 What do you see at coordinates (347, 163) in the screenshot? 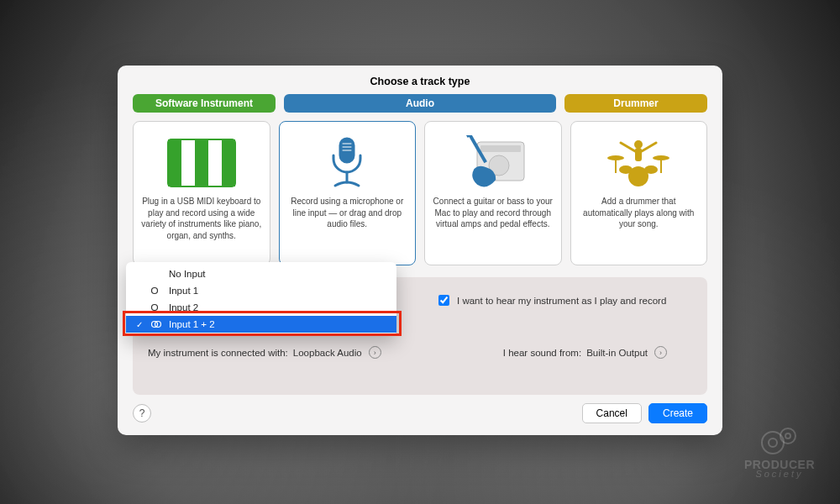
I see `microphone-icon` at bounding box center [347, 163].